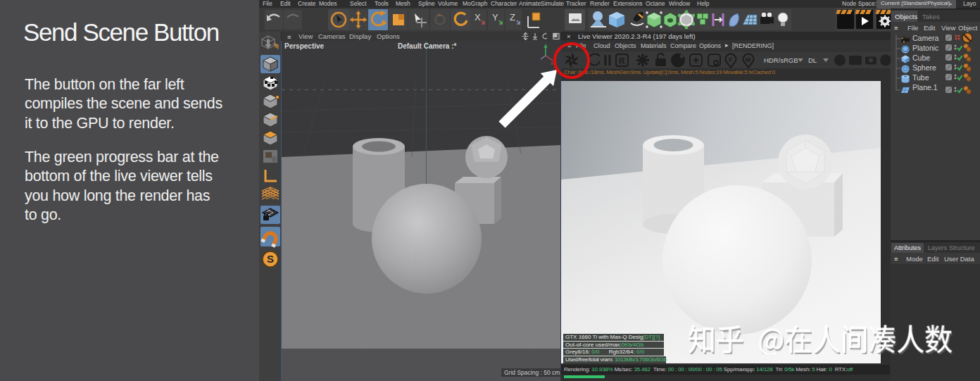 This screenshot has height=381, width=980. What do you see at coordinates (496, 17) in the screenshot?
I see `svg-text: Y` at bounding box center [496, 17].